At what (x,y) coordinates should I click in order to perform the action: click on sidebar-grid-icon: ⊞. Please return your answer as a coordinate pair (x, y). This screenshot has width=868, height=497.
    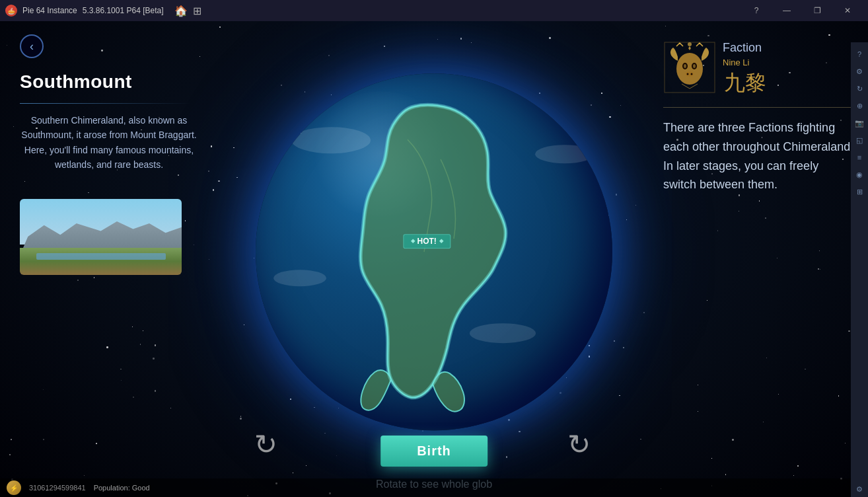
    Looking at the image, I should click on (859, 192).